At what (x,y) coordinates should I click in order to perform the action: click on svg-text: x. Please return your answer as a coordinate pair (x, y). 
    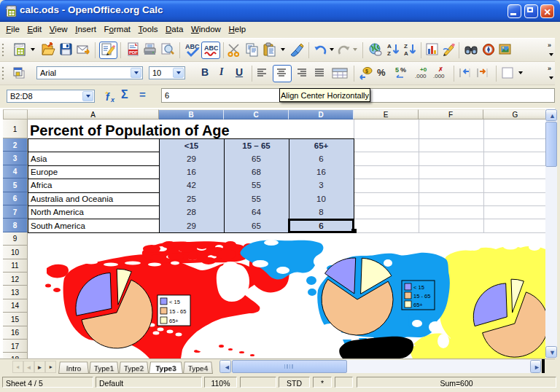
    Looking at the image, I should click on (112, 100).